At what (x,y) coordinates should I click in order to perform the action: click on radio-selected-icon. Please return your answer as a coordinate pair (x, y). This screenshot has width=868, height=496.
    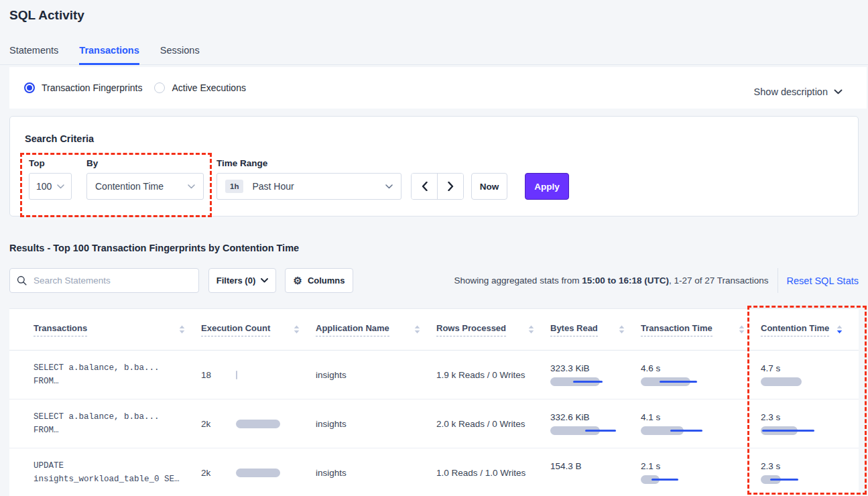
    Looking at the image, I should click on (29, 88).